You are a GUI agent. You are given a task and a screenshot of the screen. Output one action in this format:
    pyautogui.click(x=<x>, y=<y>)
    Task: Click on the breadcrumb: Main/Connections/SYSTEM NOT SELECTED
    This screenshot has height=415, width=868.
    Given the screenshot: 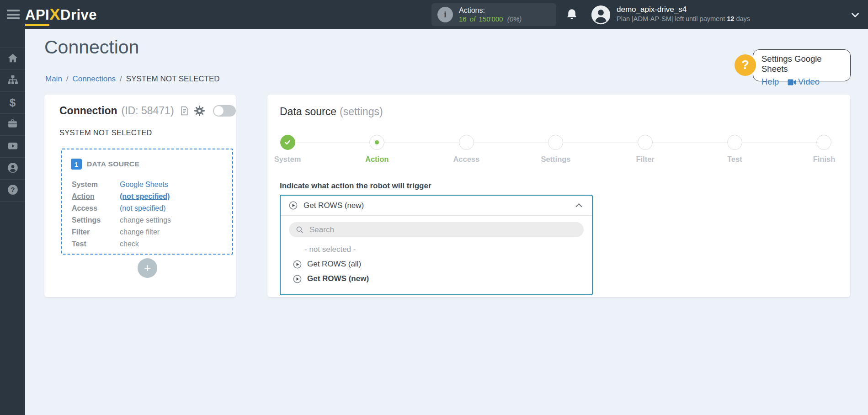 What is the action you would take?
    pyautogui.click(x=133, y=79)
    